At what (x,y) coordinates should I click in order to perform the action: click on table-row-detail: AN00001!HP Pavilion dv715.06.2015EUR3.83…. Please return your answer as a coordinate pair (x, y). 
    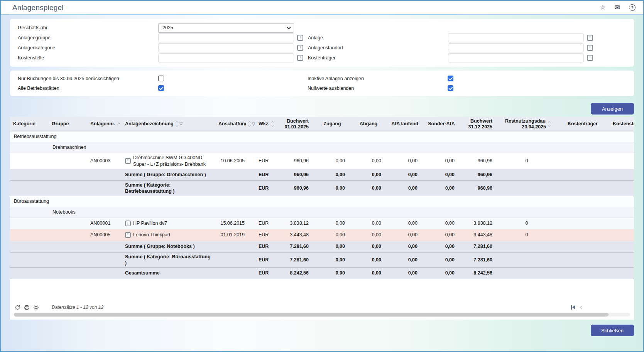
    Looking at the image, I should click on (322, 224).